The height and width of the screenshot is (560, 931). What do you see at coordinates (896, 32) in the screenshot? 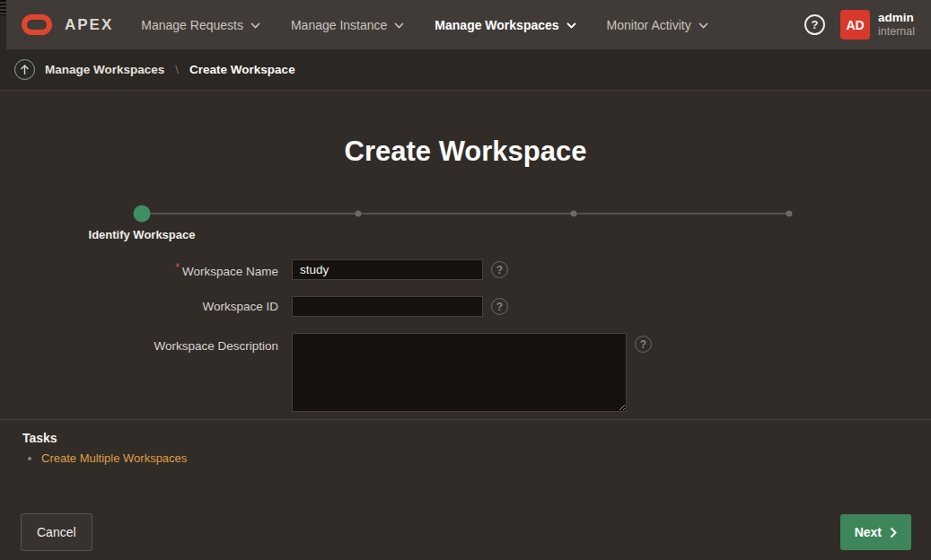
I see `user-context: internal` at bounding box center [896, 32].